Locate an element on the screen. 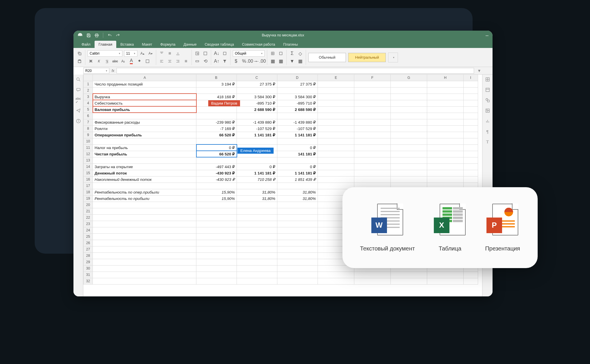  cell-F4 is located at coordinates (373, 103).